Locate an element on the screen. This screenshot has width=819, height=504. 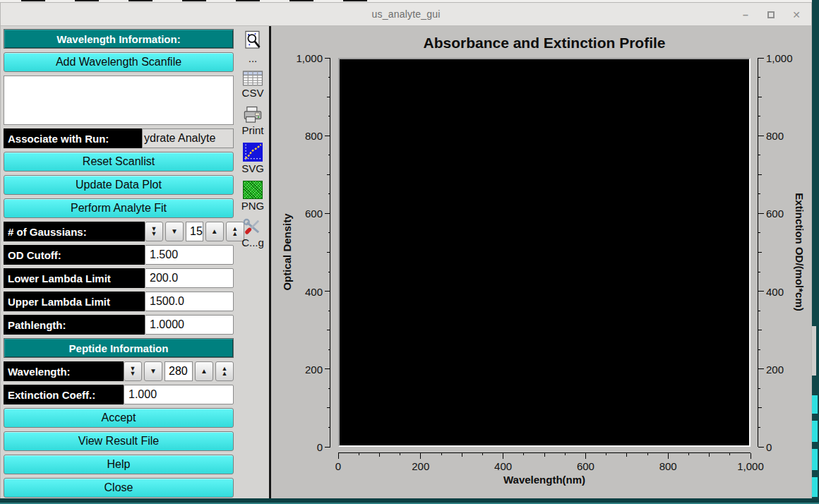
lower-lambda-field: 200.0 is located at coordinates (189, 278).